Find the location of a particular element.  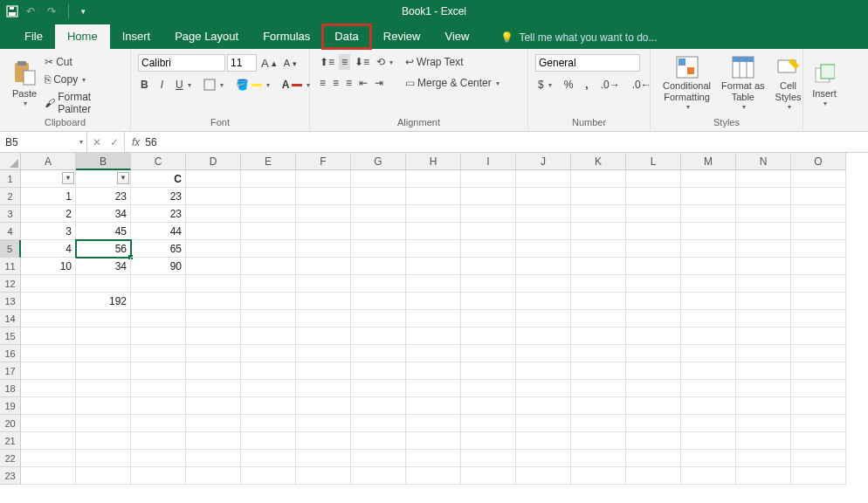

cell: 44 is located at coordinates (159, 231).